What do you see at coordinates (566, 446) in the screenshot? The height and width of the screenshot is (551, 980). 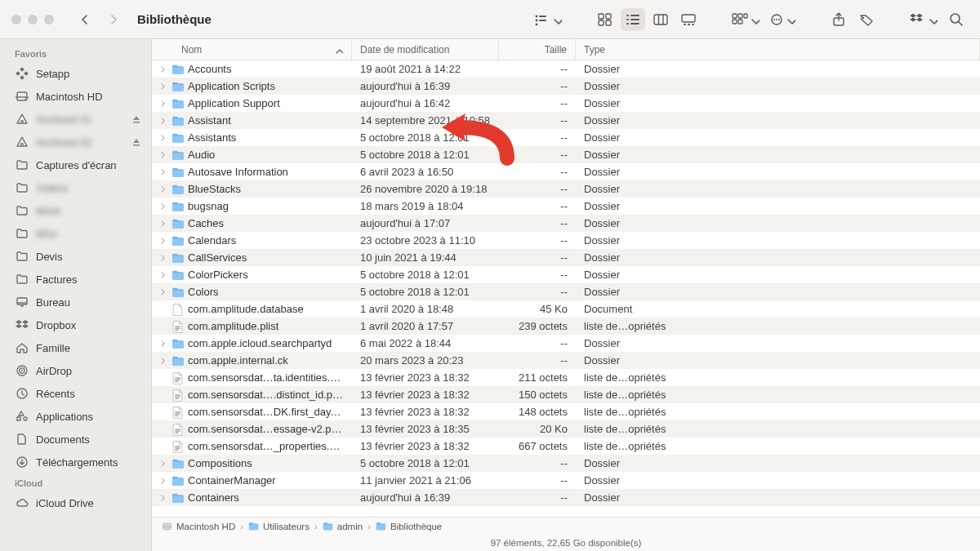 I see `table-row: com.sensorsdat…_properties.plist13 févri…` at bounding box center [566, 446].